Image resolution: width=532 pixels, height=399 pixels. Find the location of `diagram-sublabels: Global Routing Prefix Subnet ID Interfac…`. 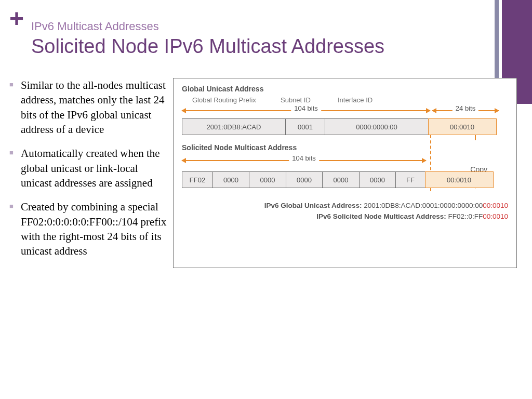

diagram-sublabels: Global Routing Prefix Subnet ID Interfac… is located at coordinates (350, 100).